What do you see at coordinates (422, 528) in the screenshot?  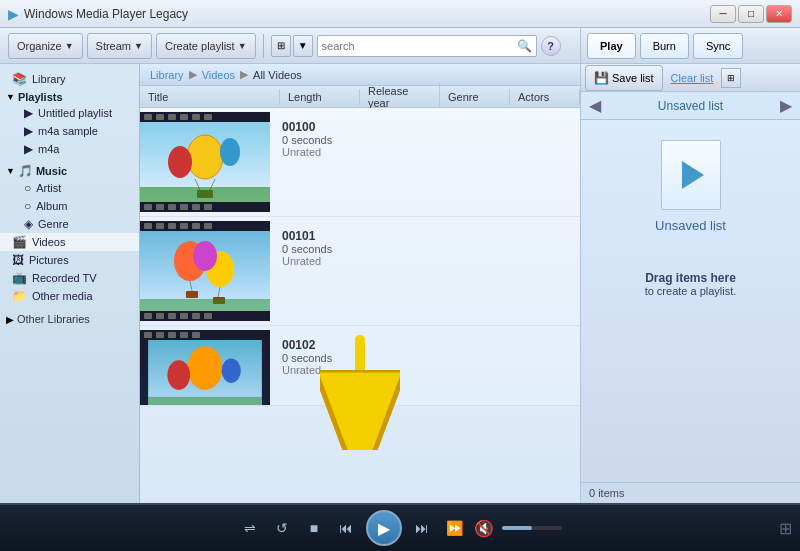 I see `next-button: ⏭` at bounding box center [422, 528].